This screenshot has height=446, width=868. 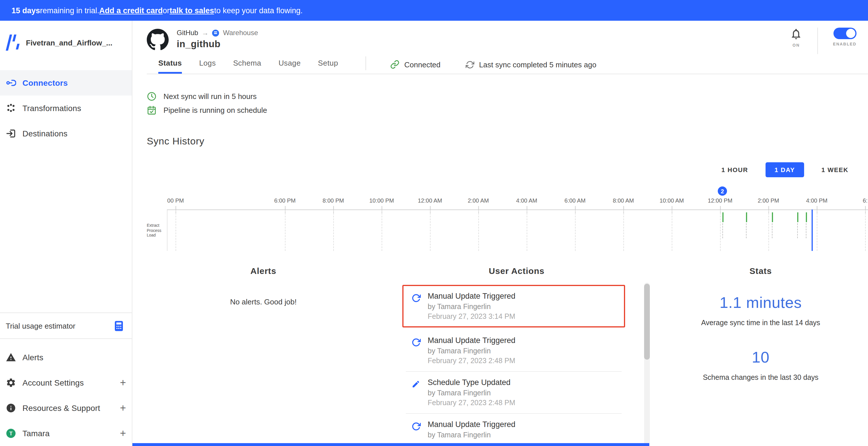 I want to click on sidebar-item-destinations: Destinations, so click(x=66, y=133).